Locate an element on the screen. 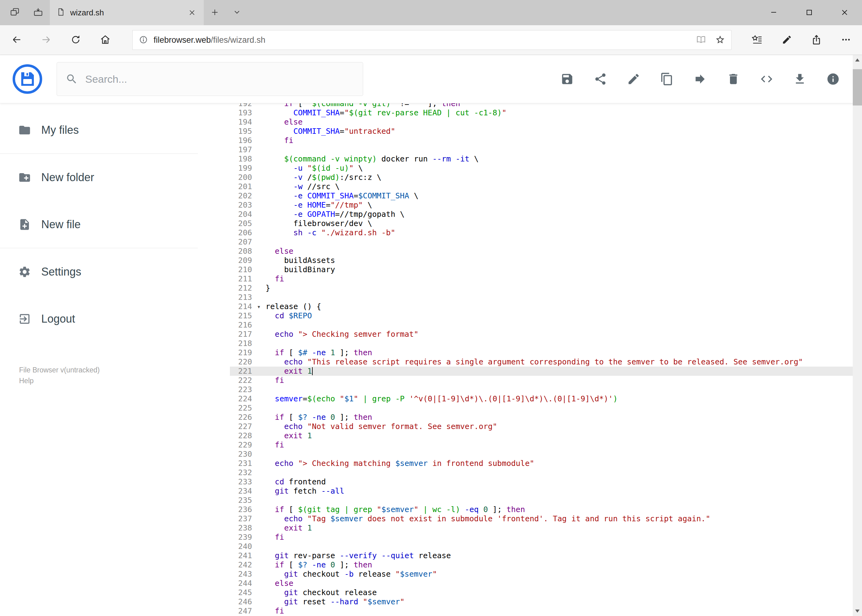 The height and width of the screenshot is (616, 862). sidebar-item-new-folder: New folder is located at coordinates (115, 177).